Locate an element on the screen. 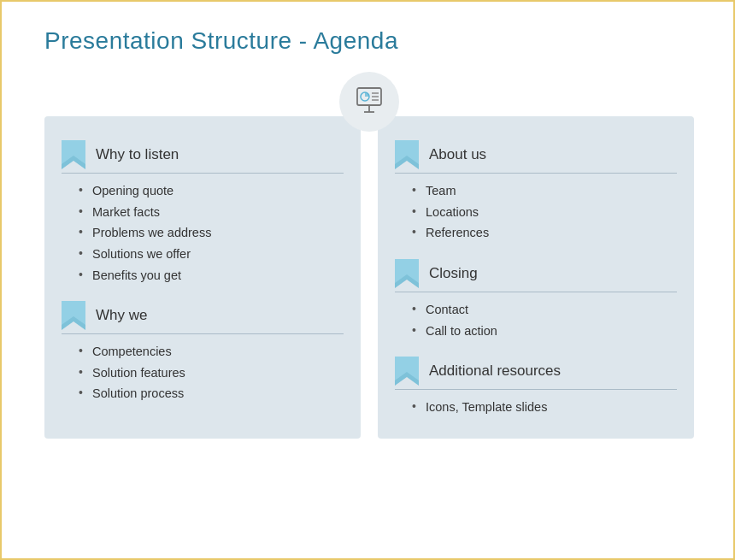 The width and height of the screenshot is (735, 560). list-item: Solutions we offer is located at coordinates (211, 255).